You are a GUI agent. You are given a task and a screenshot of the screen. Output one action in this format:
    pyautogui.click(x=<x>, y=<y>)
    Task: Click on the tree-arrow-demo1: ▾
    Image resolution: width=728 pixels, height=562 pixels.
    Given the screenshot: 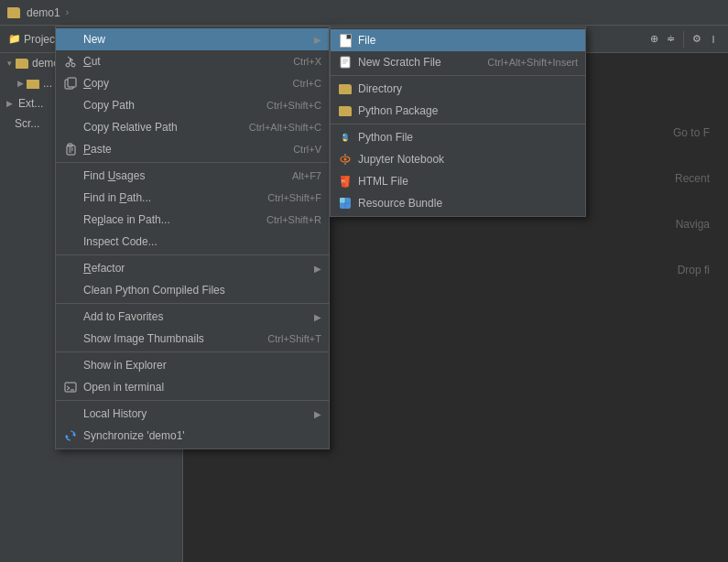 What is the action you would take?
    pyautogui.click(x=9, y=63)
    